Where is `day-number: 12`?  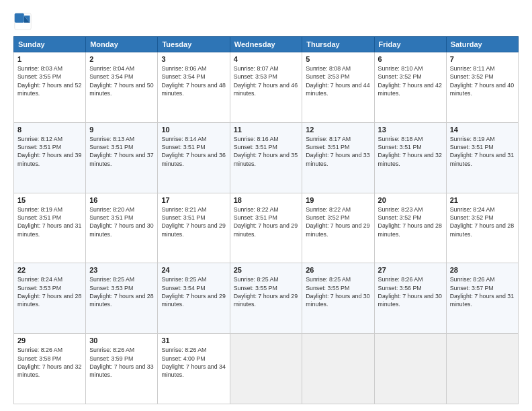 day-number: 12 is located at coordinates (338, 130).